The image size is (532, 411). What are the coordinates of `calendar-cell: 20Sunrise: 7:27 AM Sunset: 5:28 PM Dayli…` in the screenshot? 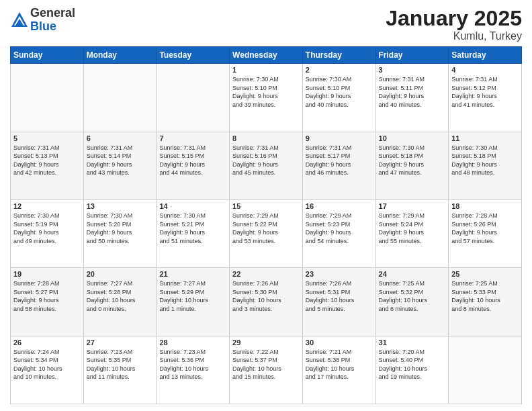 It's located at (120, 302).